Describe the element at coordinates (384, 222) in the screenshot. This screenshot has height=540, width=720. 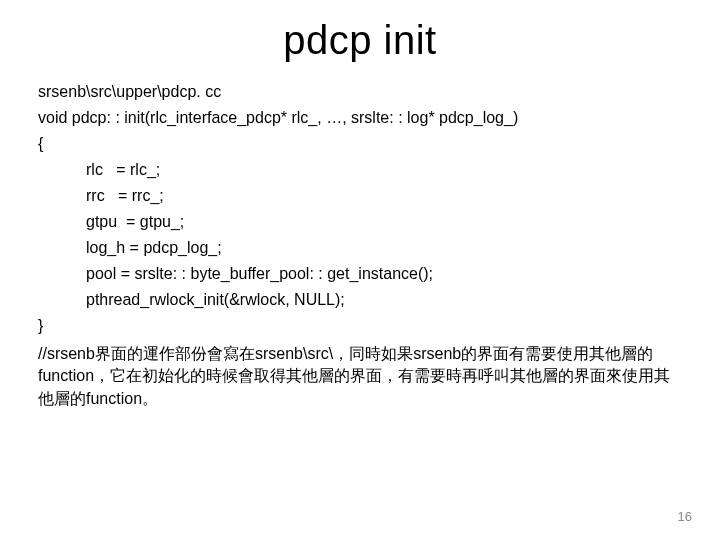
I see `code-line: gtpu = gtpu_;` at that location.